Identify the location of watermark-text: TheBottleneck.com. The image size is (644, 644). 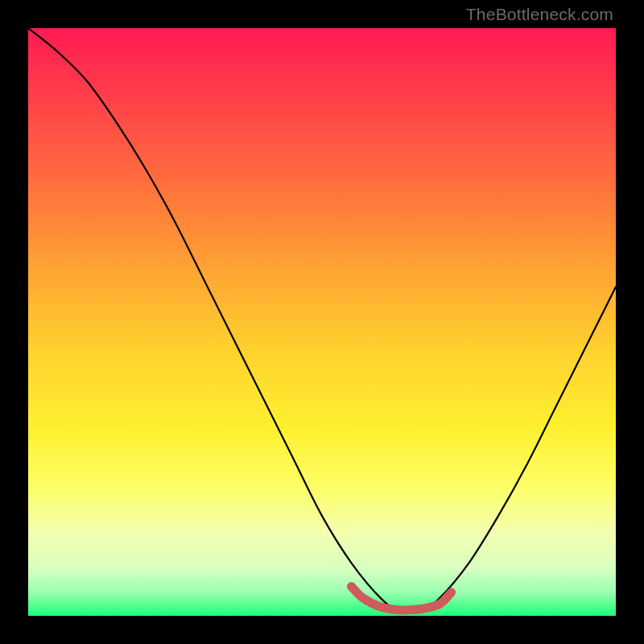
(539, 14).